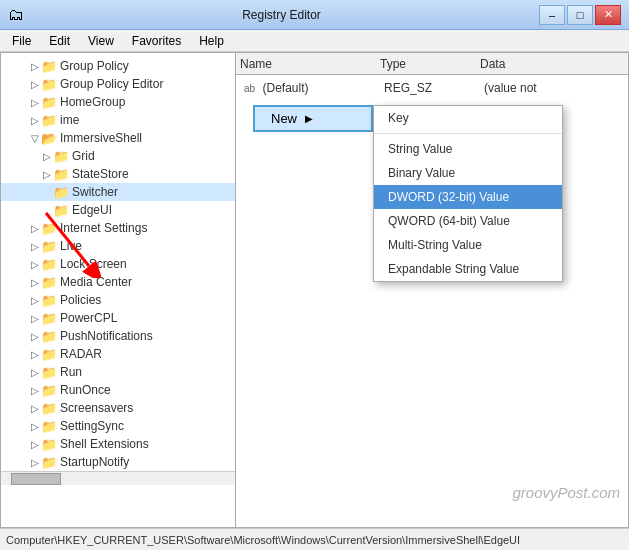  I want to click on tree-item-media-center: ▷ 📁 Media Center, so click(118, 282).